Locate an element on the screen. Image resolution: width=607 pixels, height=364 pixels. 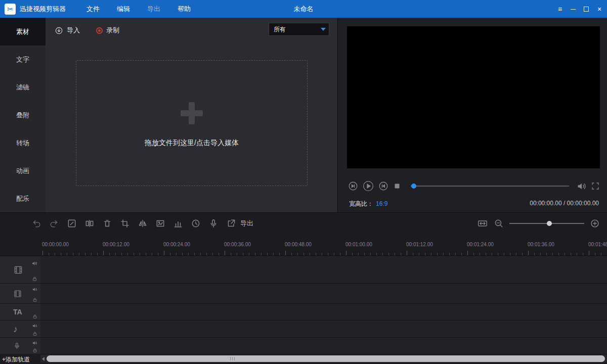
sidebar-item-music: 配乐 is located at coordinates (23, 198).